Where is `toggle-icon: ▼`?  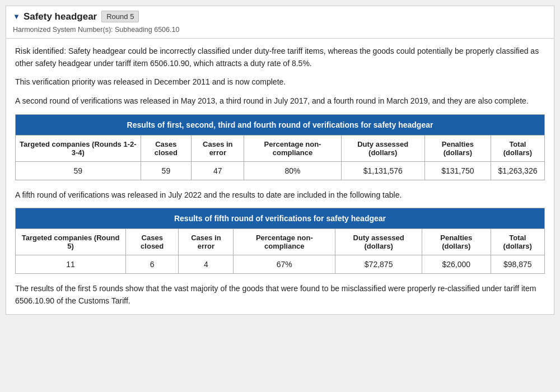 toggle-icon: ▼ is located at coordinates (17, 17).